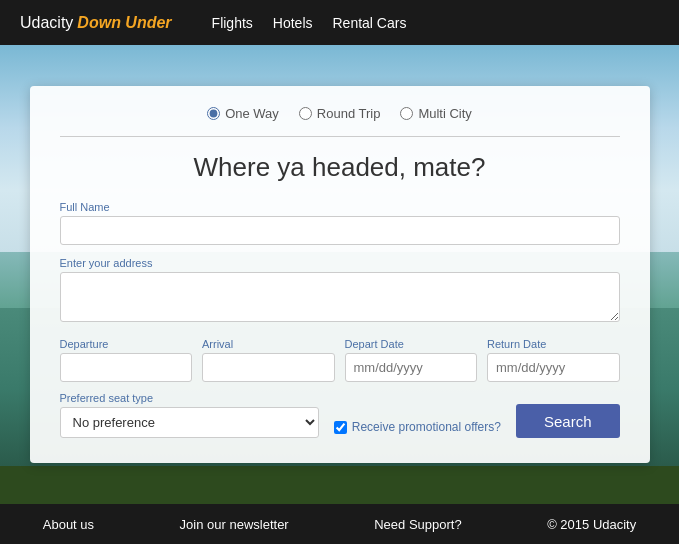 This screenshot has height=544, width=679. I want to click on footer-copyright: © 2015 Udacity, so click(592, 524).